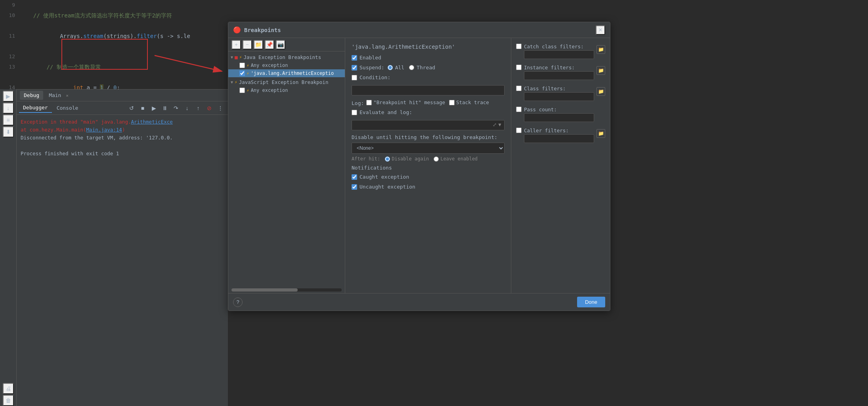 This screenshot has width=868, height=406. What do you see at coordinates (281, 45) in the screenshot?
I see `bp-snapshot-button: 📷` at bounding box center [281, 45].